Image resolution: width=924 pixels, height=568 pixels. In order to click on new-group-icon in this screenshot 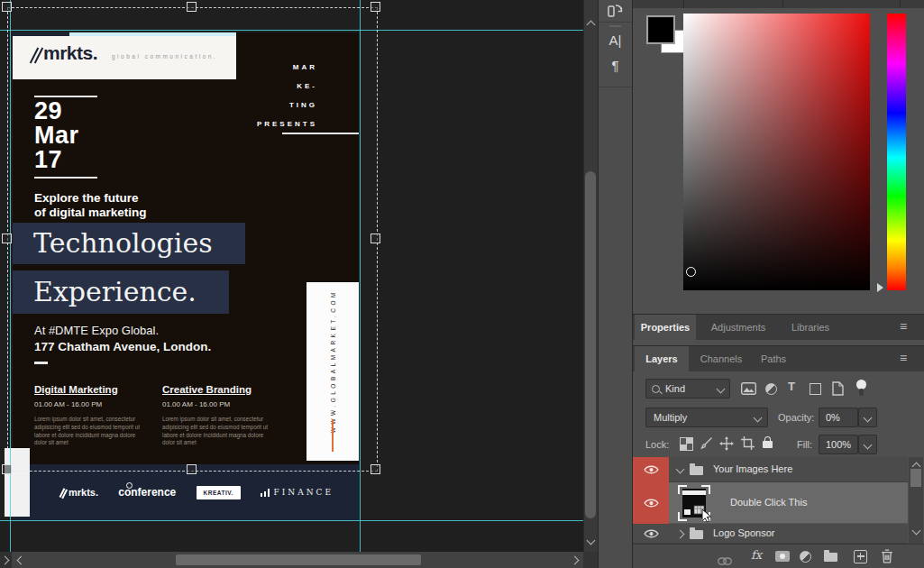, I will do `click(831, 557)`.